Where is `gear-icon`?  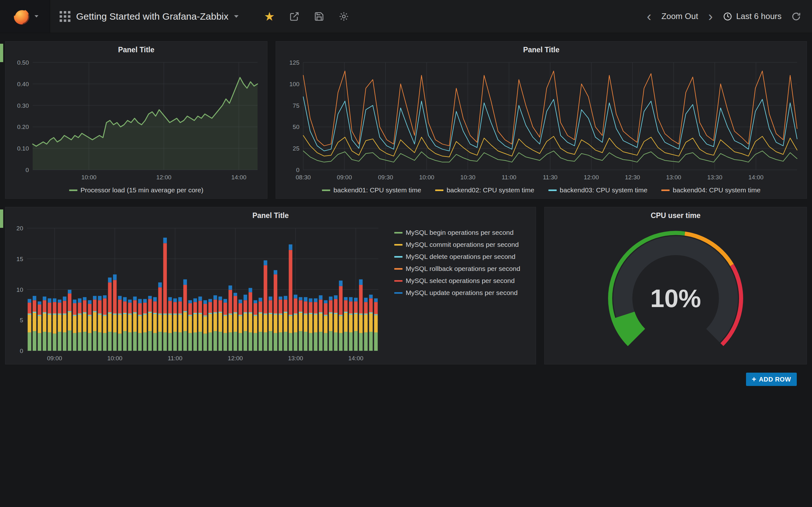
gear-icon is located at coordinates (344, 16).